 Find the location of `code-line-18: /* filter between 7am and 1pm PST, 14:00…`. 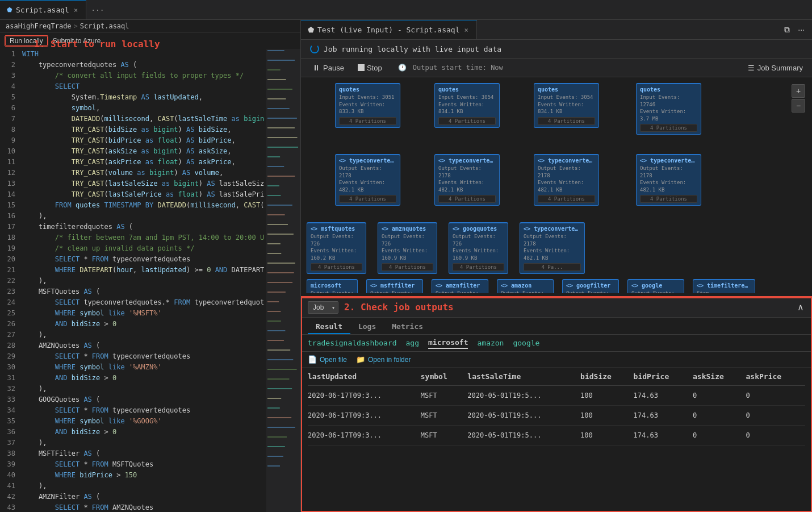

code-line-18: /* filter between 7am and 1pm PST, 14:00… is located at coordinates (143, 238).